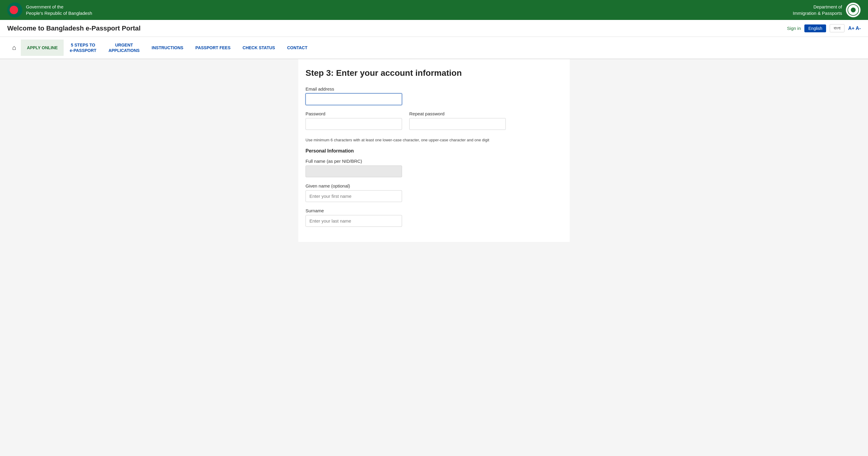  Describe the element at coordinates (354, 221) in the screenshot. I see `surname-input` at that location.